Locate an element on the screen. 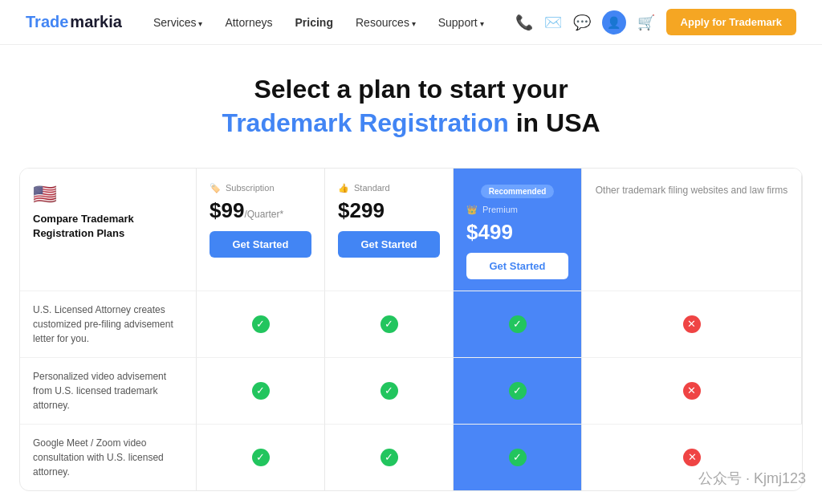 This screenshot has width=822, height=504. other-col-text: Other trademark filing websites and law … is located at coordinates (692, 190).